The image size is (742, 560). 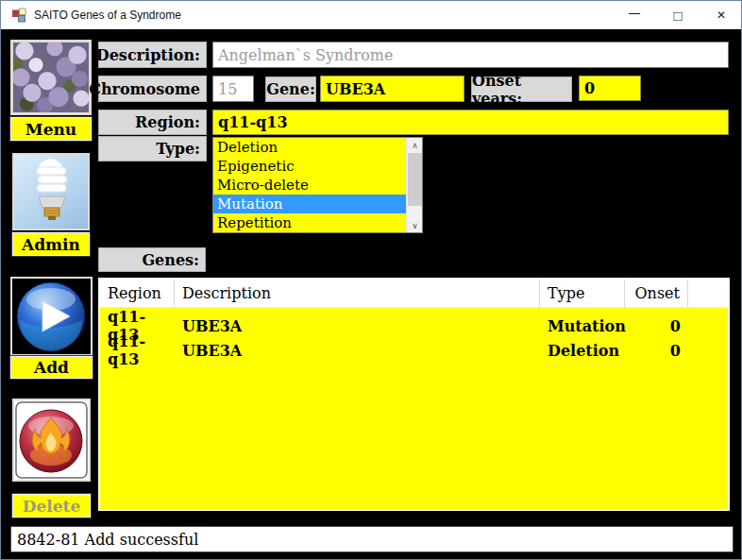 I want to click on flame-orb-icon, so click(x=51, y=440).